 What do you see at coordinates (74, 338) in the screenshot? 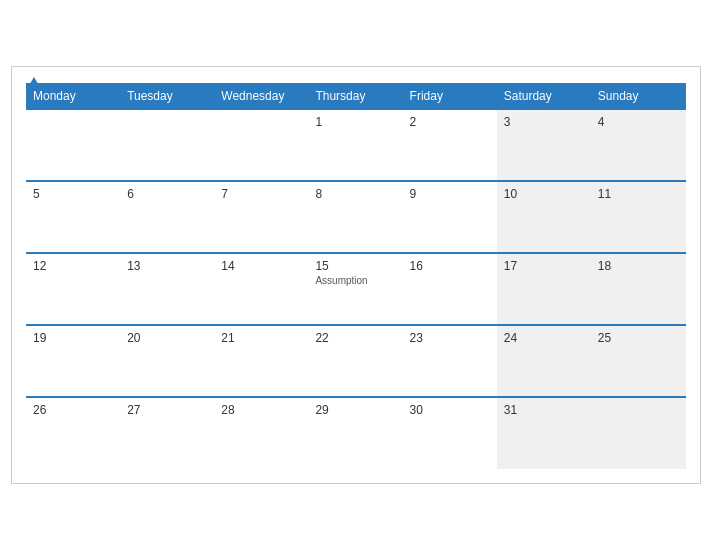
I see `day-number: 19` at bounding box center [74, 338].